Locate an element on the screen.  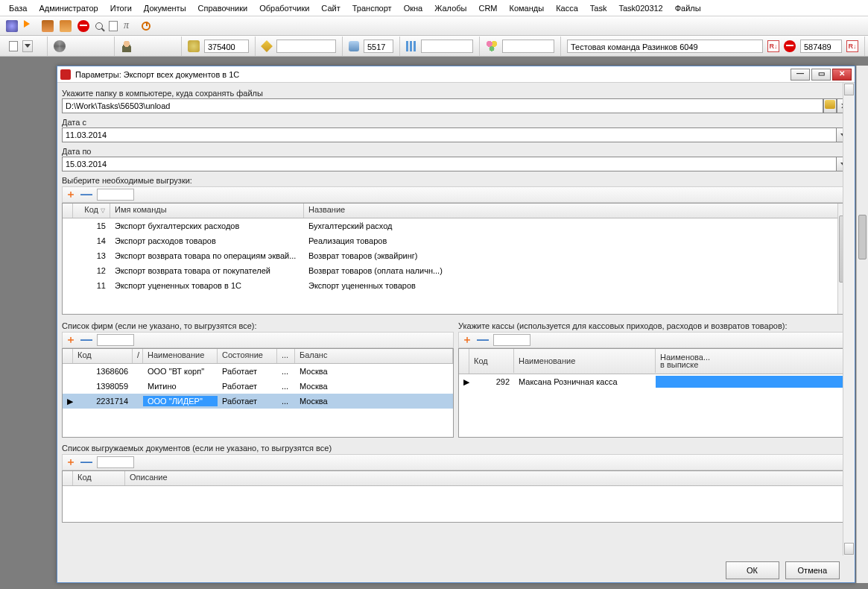
menu-item: Task020312 is located at coordinates (641, 8).